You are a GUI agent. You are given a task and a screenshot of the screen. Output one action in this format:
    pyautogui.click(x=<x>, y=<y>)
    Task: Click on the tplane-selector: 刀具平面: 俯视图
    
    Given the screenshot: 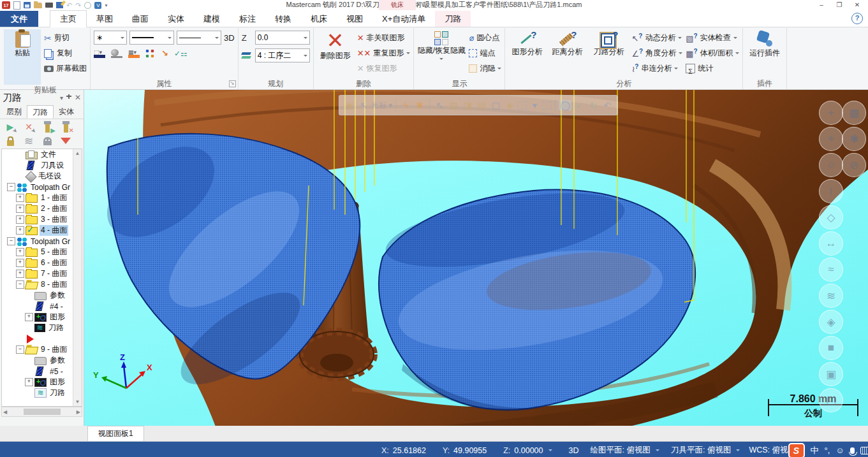 What is the action you would take?
    pyautogui.click(x=705, y=450)
    